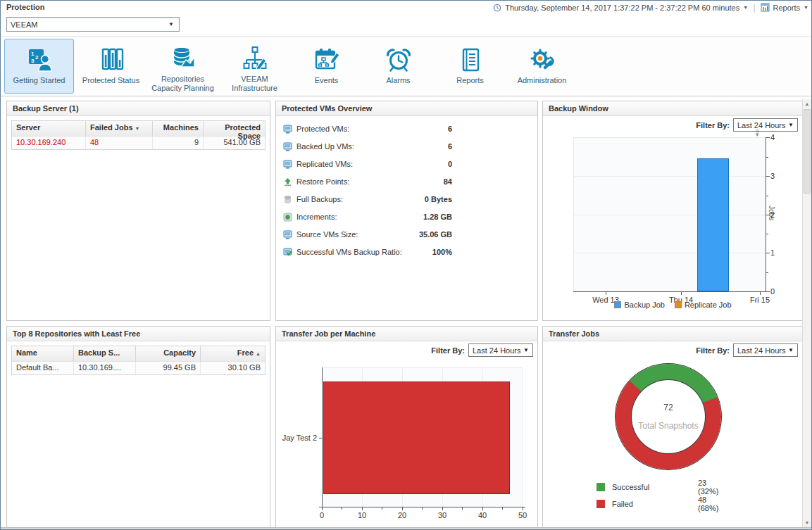  I want to click on table-row: Default Ba... 10.30.169.... 99.45 GB 30.…, so click(138, 367).